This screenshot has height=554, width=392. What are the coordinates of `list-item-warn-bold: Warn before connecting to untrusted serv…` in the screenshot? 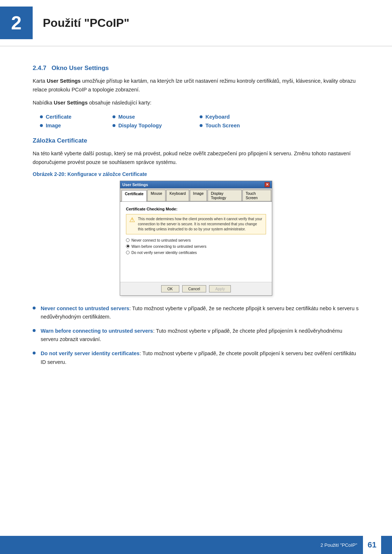 It's located at (97, 331).